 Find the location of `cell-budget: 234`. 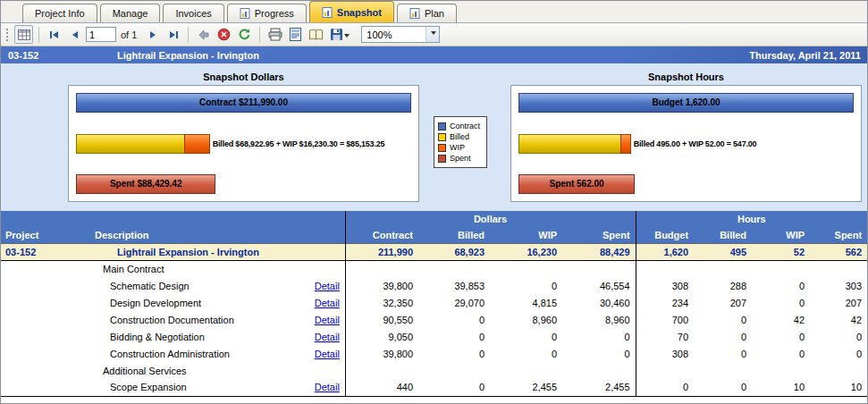

cell-budget: 234 is located at coordinates (665, 302).